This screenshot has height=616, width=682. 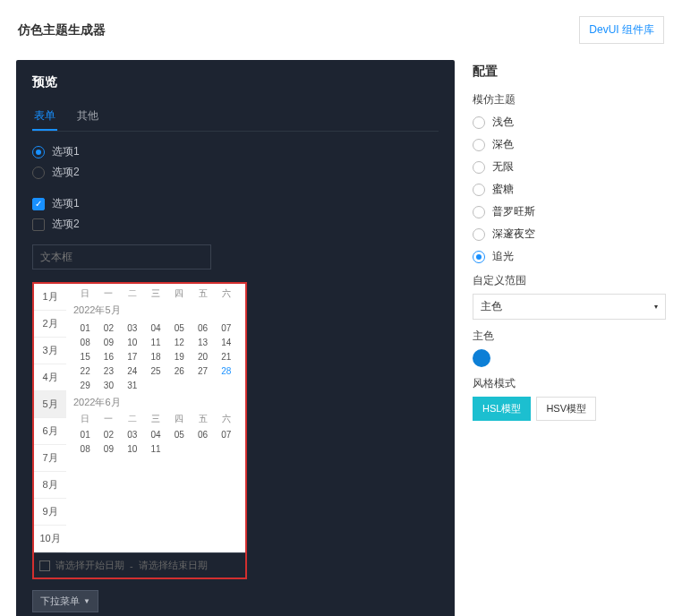 What do you see at coordinates (179, 342) in the screenshot?
I see `calendar-day: 12` at bounding box center [179, 342].